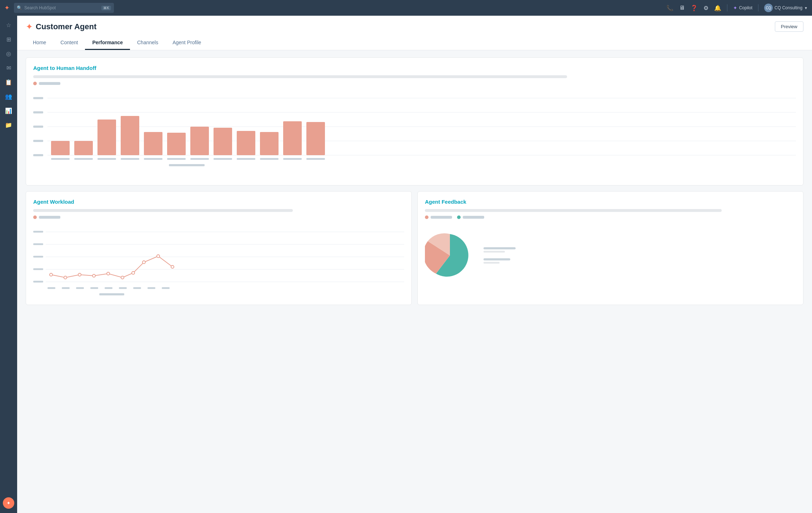 Image resolution: width=812 pixels, height=513 pixels. Describe the element at coordinates (69, 43) in the screenshot. I see `tab-content: Content` at that location.